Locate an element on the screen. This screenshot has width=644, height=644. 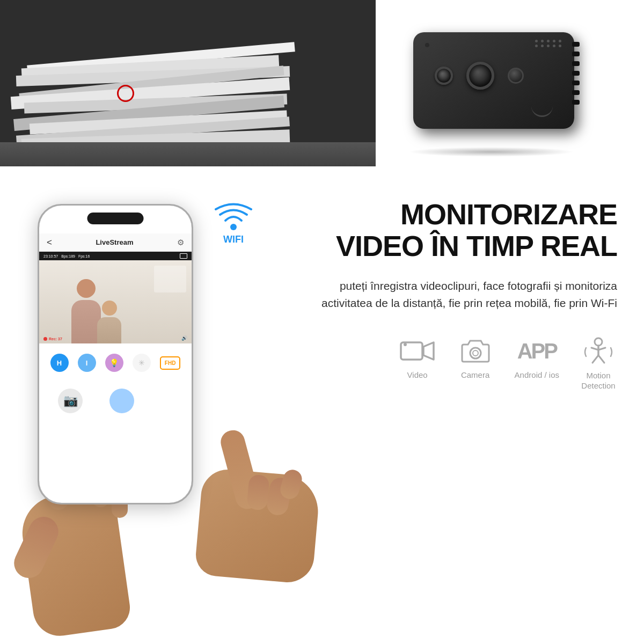
volume-icon: 🔊 is located at coordinates (185, 338).